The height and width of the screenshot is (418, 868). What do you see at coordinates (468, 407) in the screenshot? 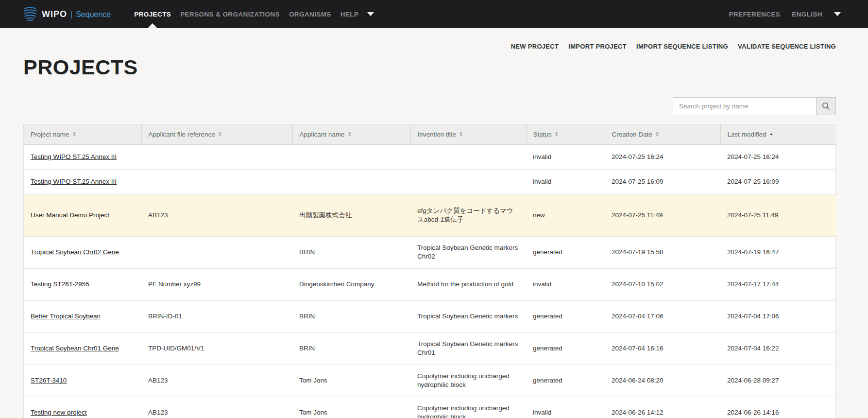
I see `cell-invention-title: Copolymer including uncharged hydrophili…` at bounding box center [468, 407].